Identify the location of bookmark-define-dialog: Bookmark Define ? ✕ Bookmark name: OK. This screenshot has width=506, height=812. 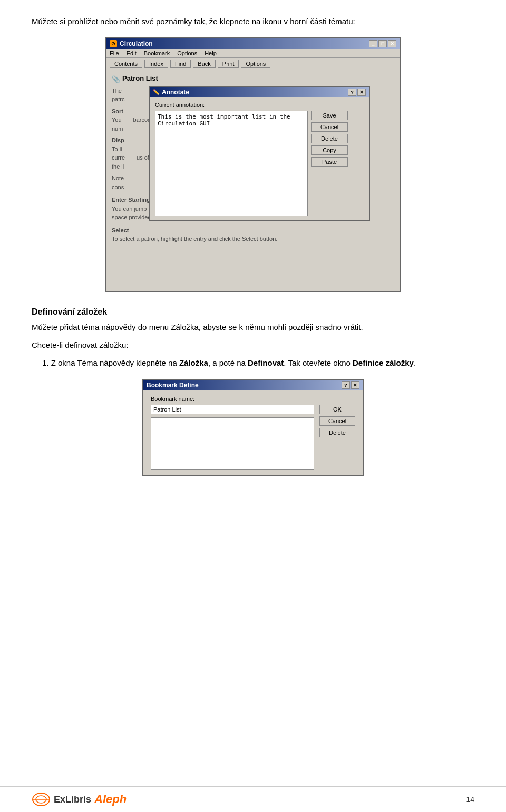
(253, 428).